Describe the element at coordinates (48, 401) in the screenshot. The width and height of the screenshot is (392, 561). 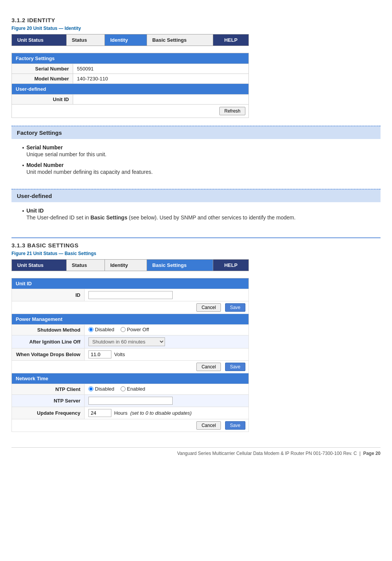
I see `ntp-server-label: NTP Server` at that location.